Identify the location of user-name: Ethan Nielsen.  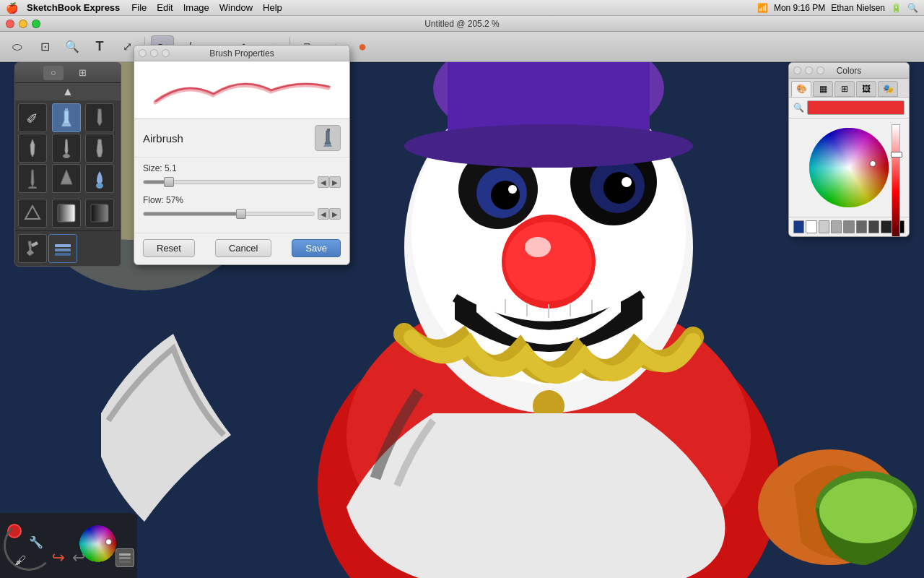
(858, 8).